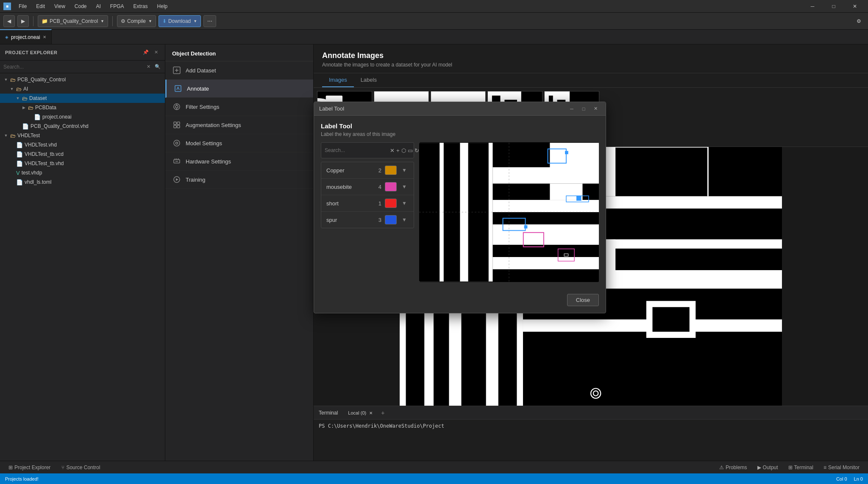 This screenshot has width=868, height=484. Describe the element at coordinates (367, 203) in the screenshot. I see `label-row-short: short 1 ▼` at that location.